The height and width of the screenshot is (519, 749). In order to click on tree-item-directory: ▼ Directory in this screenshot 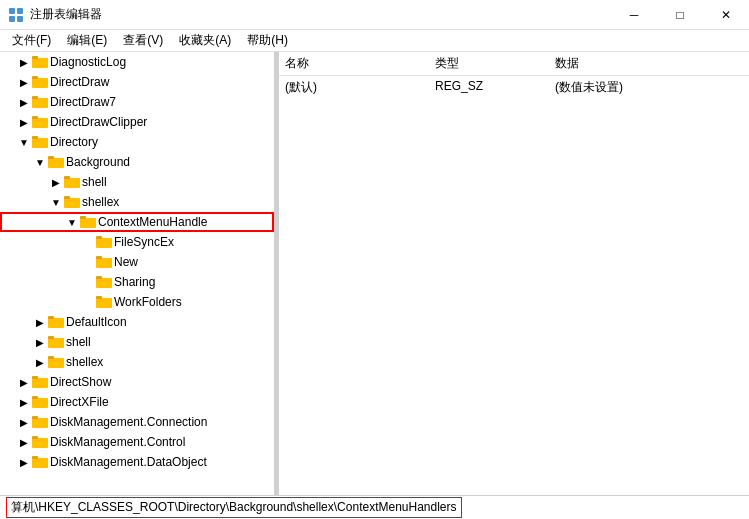, I will do `click(137, 142)`.